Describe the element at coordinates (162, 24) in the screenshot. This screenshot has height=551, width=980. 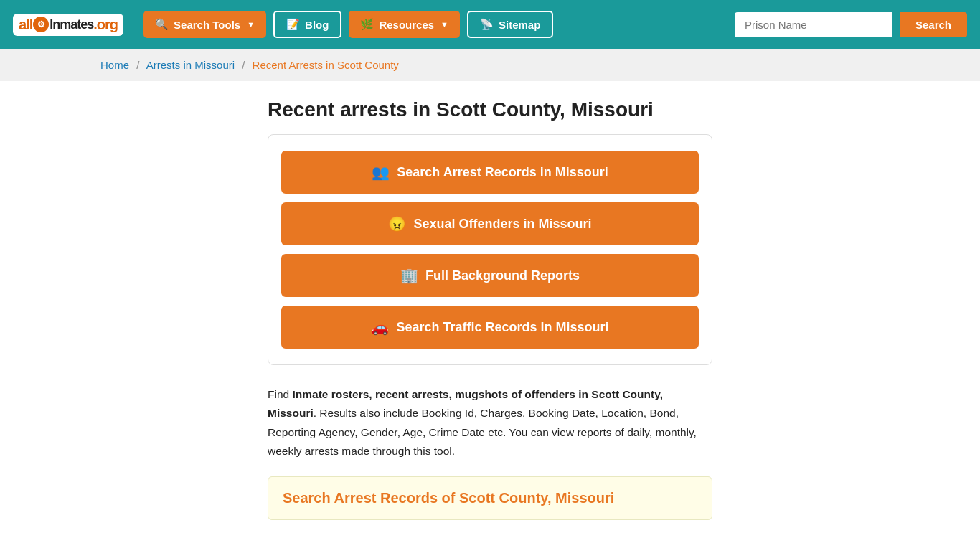
I see `search-tools-icon: 🔍` at that location.